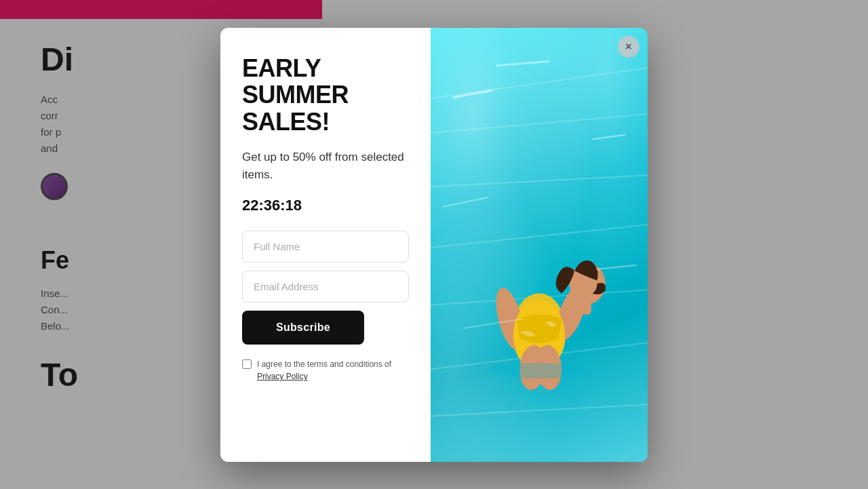 This screenshot has height=489, width=868. I want to click on modal-subtitle: Get up to 50% off from selected items., so click(326, 165).